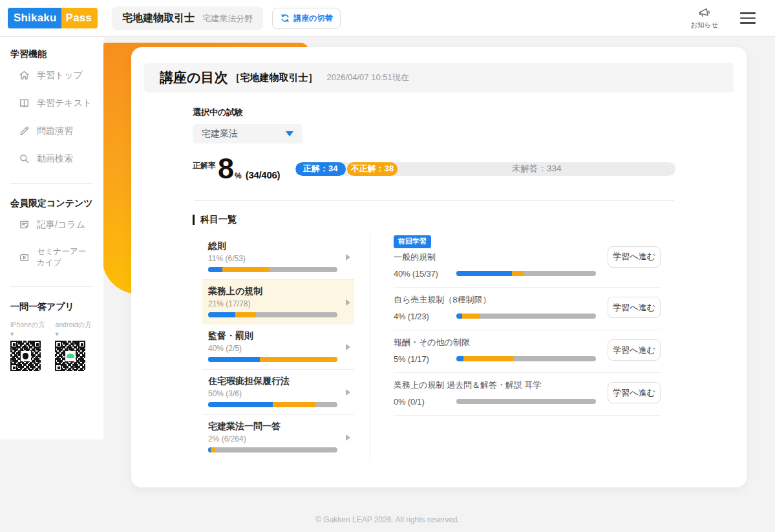 Image resolution: width=775 pixels, height=532 pixels. What do you see at coordinates (65, 257) in the screenshot?
I see `sidebar-item-label: セミナーアーカイブ` at bounding box center [65, 257].